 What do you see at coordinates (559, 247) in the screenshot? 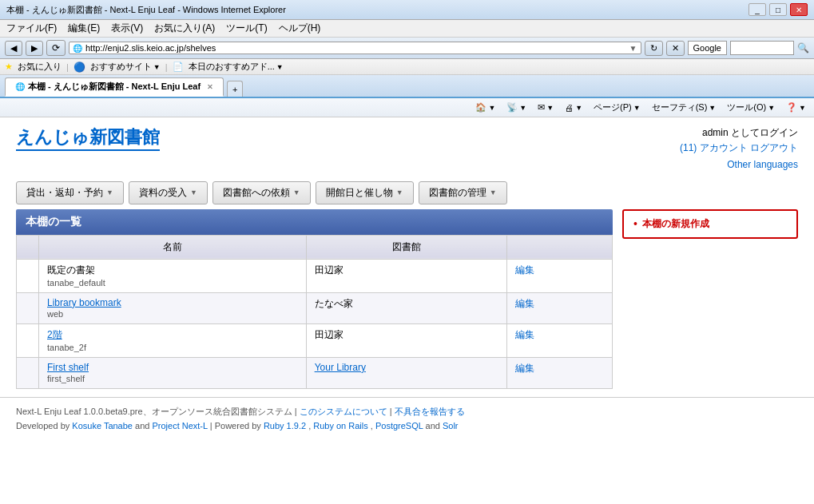
I see `col-edit` at bounding box center [559, 247].